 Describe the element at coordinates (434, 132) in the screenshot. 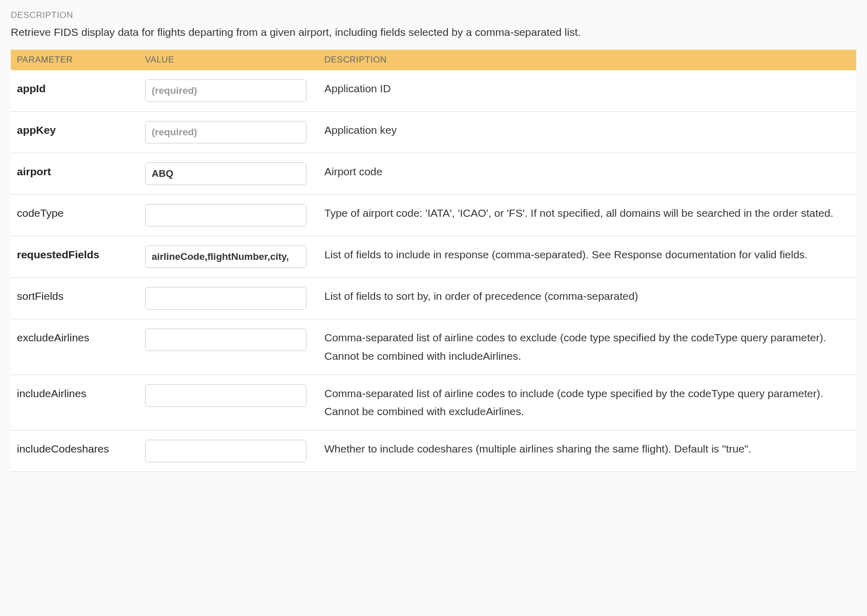

I see `table-row: appKeyApplication key` at that location.